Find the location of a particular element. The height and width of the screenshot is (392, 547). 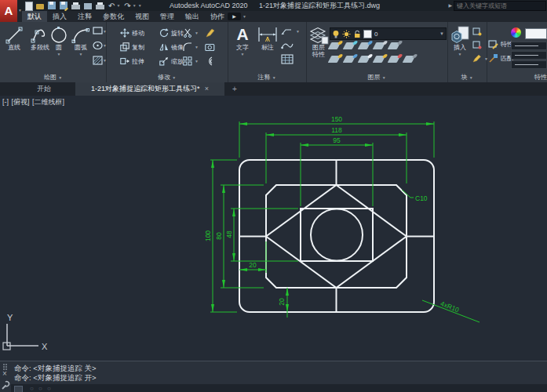

circle-tool: 圆 ▼ is located at coordinates (59, 41).